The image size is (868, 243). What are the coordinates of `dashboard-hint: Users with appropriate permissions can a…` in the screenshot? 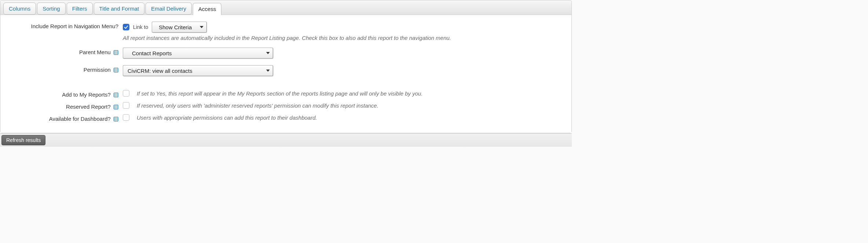 It's located at (227, 118).